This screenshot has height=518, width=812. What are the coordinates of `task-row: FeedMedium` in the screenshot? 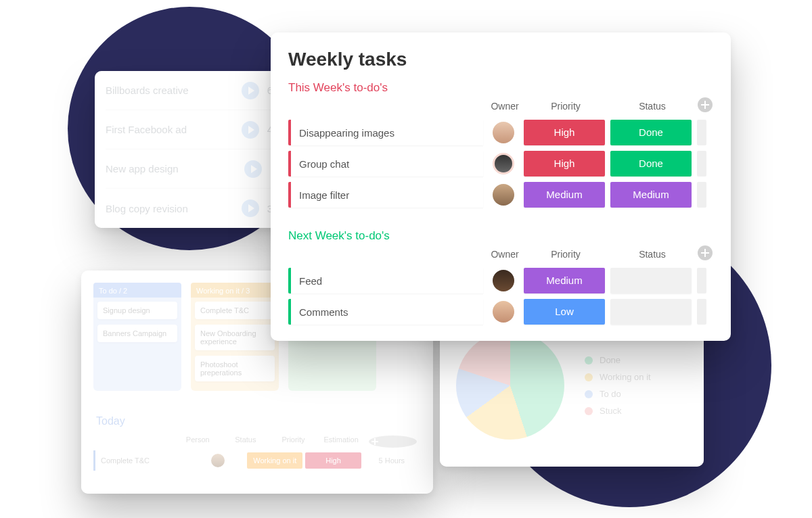 It's located at (501, 281).